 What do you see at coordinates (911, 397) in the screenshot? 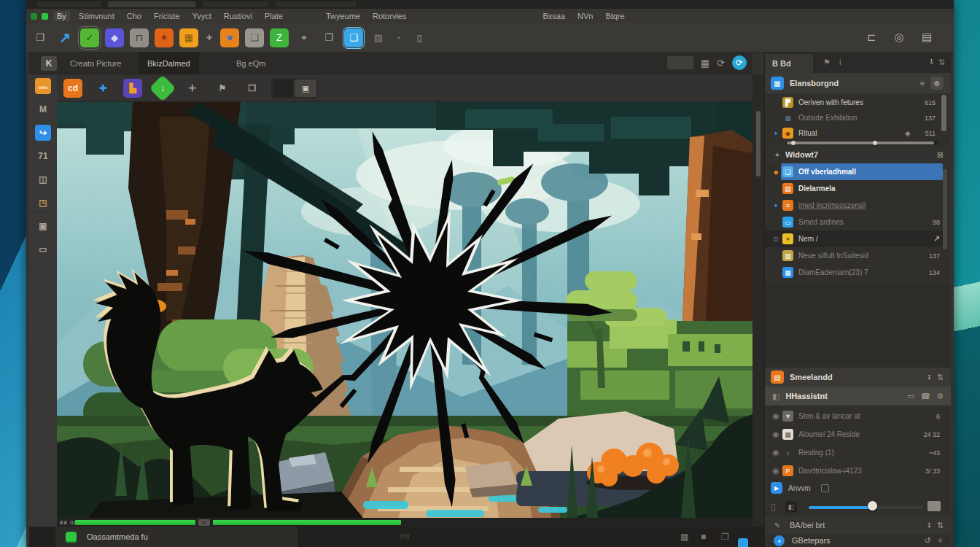
I see `monitor-icon: ▭` at bounding box center [911, 397].